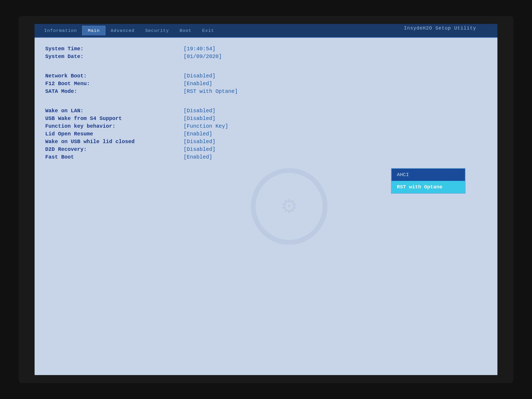 The image size is (532, 399). Describe the element at coordinates (428, 175) in the screenshot. I see `dropdown-option-ahci: AHCI` at that location.